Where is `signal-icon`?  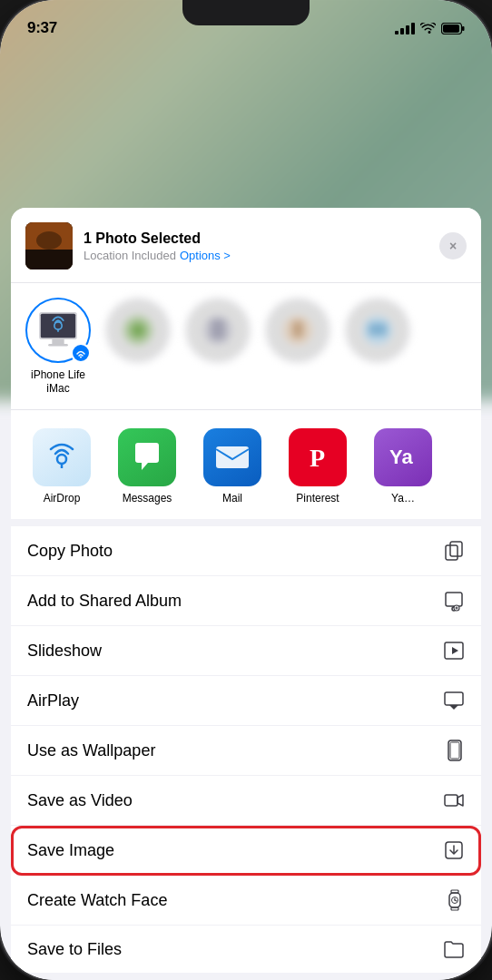 signal-icon is located at coordinates (405, 29).